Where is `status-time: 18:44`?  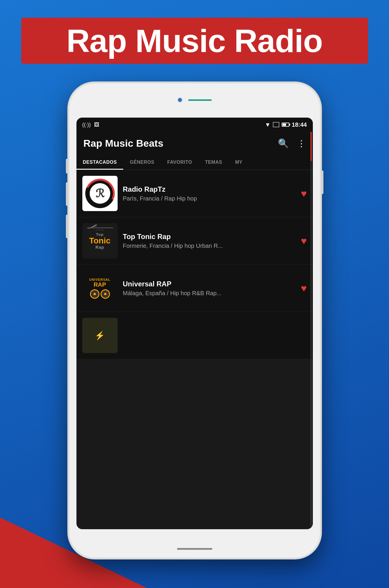
status-time: 18:44 is located at coordinates (299, 125).